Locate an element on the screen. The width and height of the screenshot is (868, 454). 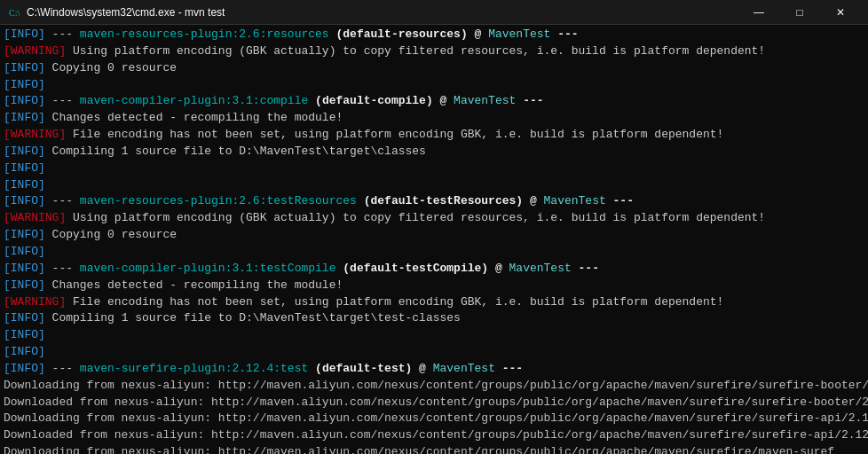
maximize-button: □ is located at coordinates (800, 12).